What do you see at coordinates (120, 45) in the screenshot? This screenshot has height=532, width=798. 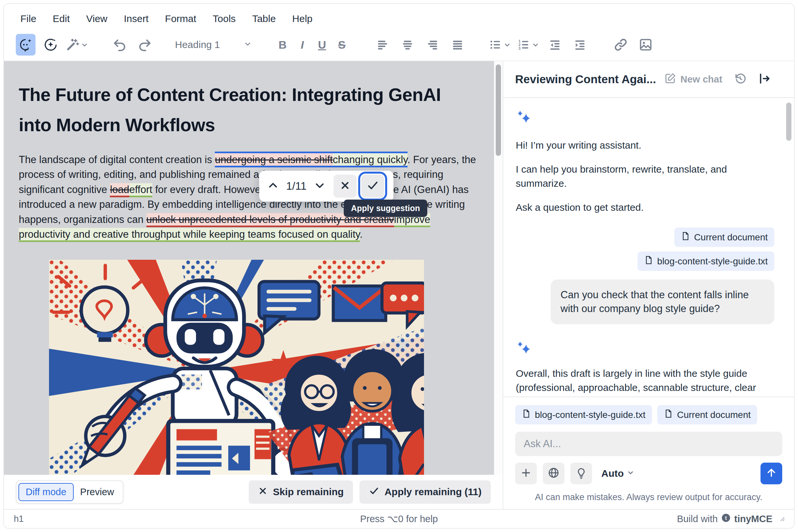 I see `undo-button` at bounding box center [120, 45].